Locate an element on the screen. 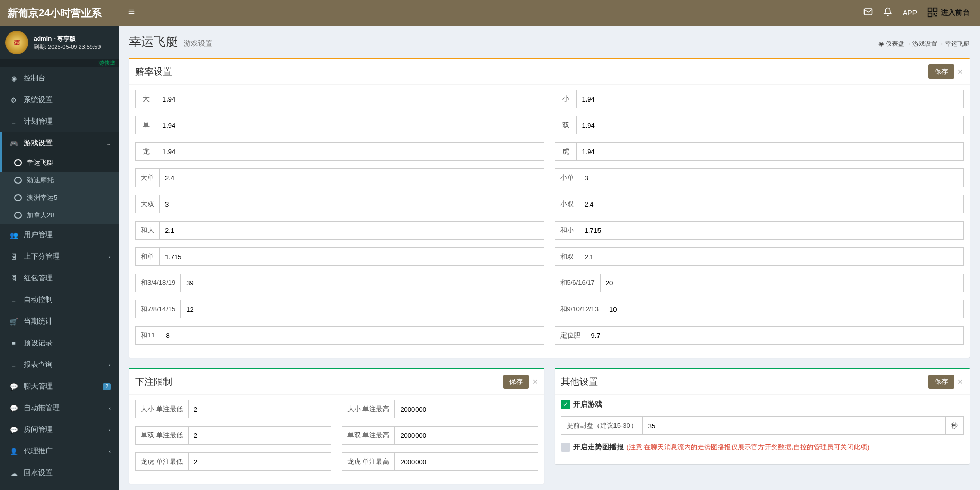 This screenshot has height=490, width=980. trend-checkbox is located at coordinates (566, 447).